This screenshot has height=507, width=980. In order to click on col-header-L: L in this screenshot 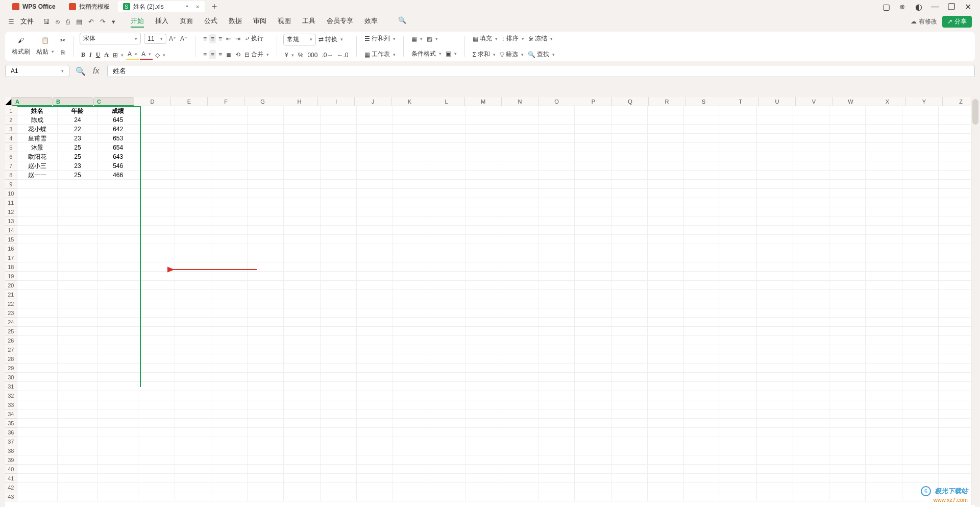, I will do `click(447, 102)`.